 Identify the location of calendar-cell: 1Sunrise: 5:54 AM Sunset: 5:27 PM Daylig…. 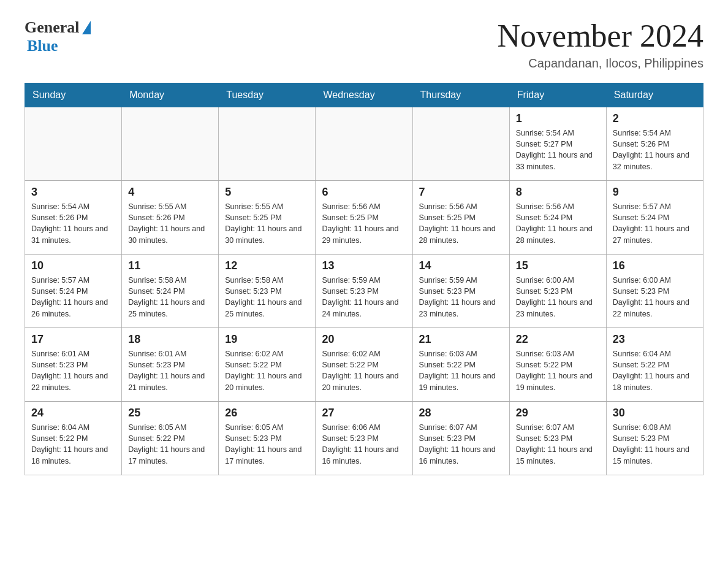
(558, 144).